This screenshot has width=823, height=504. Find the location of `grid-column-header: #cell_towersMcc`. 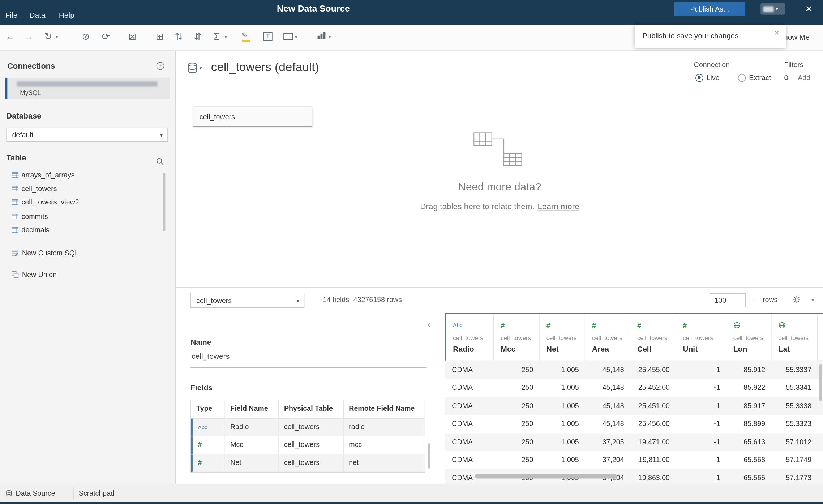

grid-column-header: #cell_towersMcc is located at coordinates (516, 337).